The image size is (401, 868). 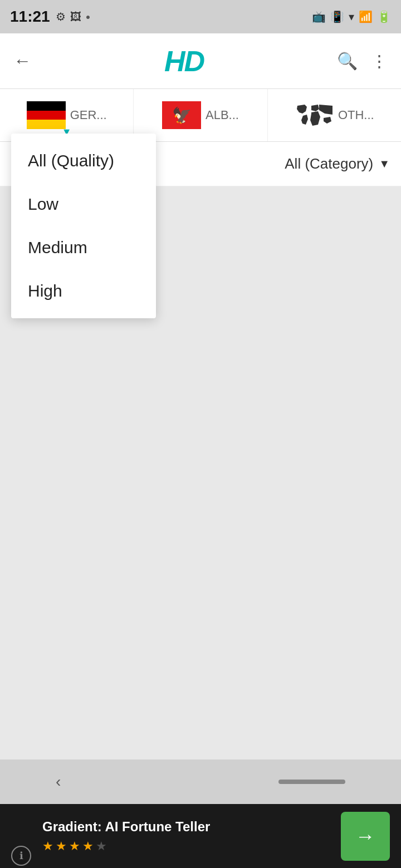 I want to click on more-options-icon: ⋮, so click(x=379, y=61).